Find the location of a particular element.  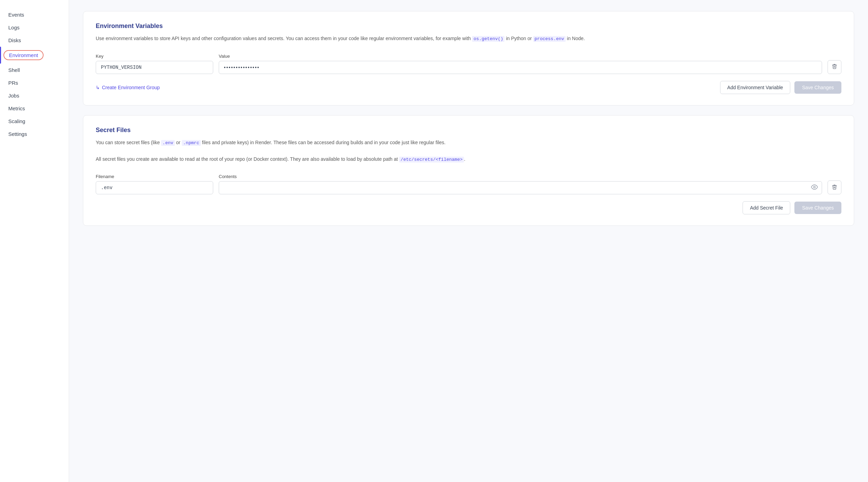

env-title: Environment Variables is located at coordinates (469, 26).